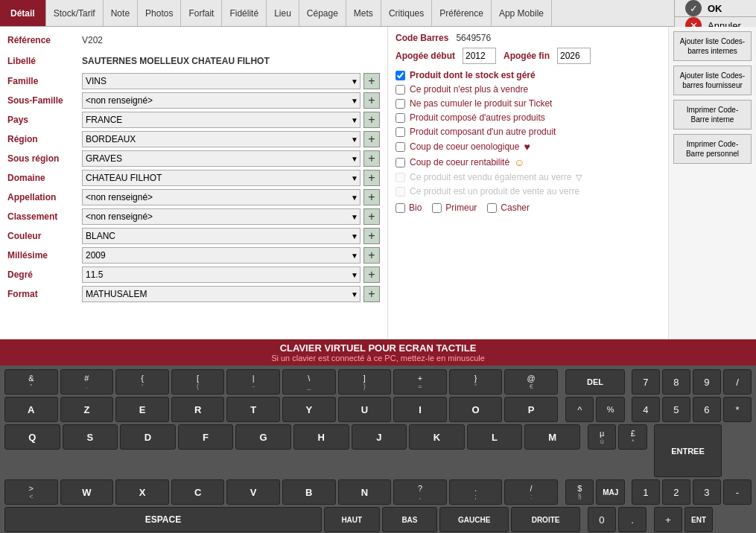 This screenshot has width=756, height=533. What do you see at coordinates (221, 197) in the screenshot?
I see `appellation-select: <non renseigné>` at bounding box center [221, 197].